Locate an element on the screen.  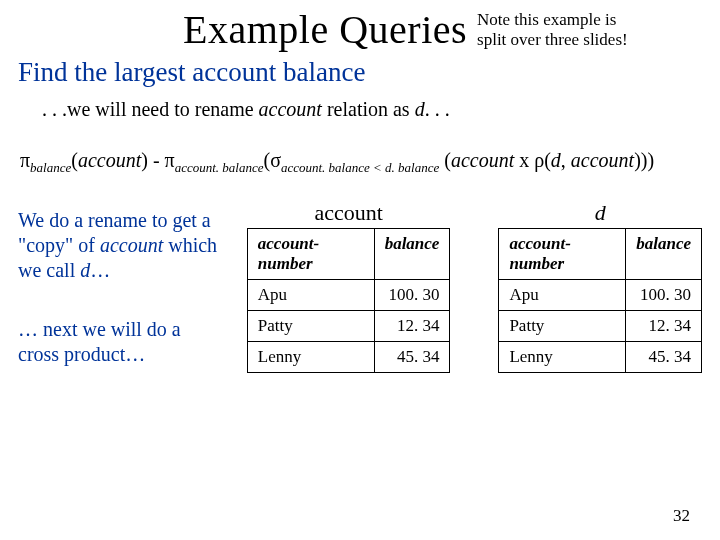
slide-title: Example Queries is located at coordinates (325, 30).